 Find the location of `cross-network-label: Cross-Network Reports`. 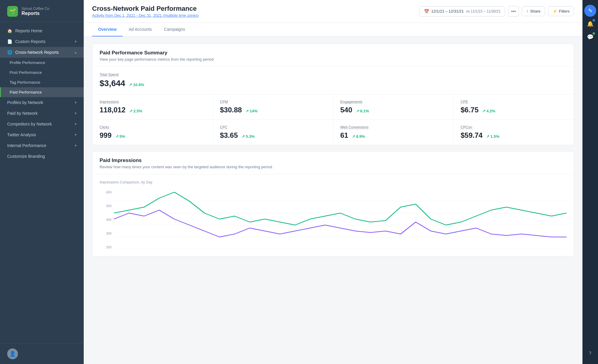

cross-network-label: Cross-Network Reports is located at coordinates (37, 52).